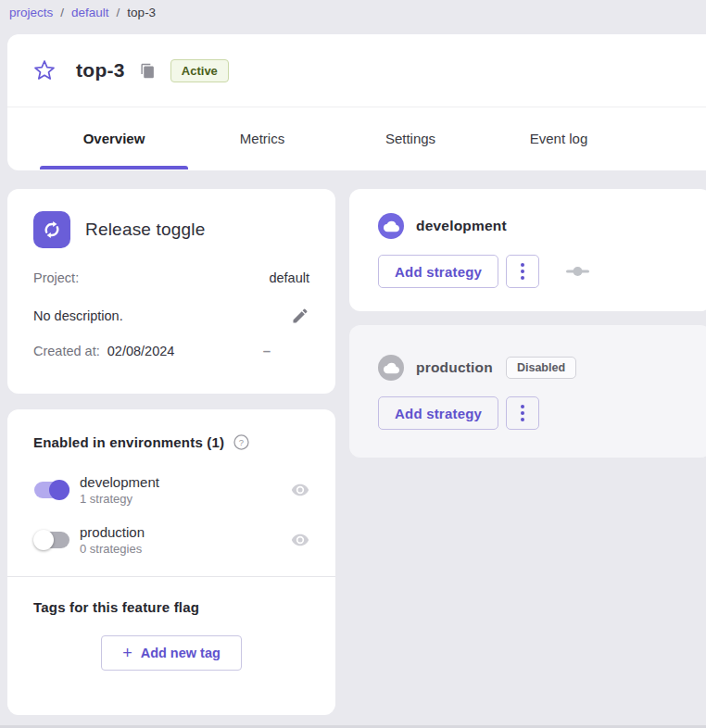 This screenshot has height=728, width=706. What do you see at coordinates (185, 498) in the screenshot?
I see `environment-strategy-count: 1 strategy` at bounding box center [185, 498].